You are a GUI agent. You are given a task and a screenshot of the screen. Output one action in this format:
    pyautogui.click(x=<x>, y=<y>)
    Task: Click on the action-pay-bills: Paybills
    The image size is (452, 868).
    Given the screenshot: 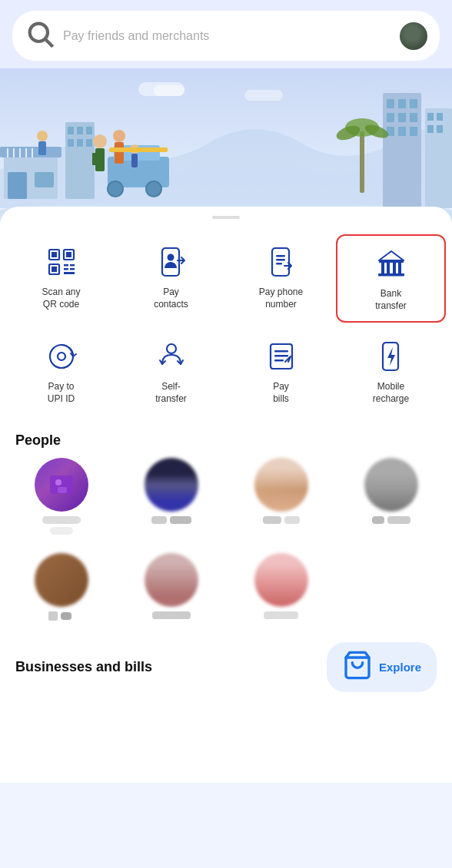 What is the action you would take?
    pyautogui.click(x=281, y=372)
    